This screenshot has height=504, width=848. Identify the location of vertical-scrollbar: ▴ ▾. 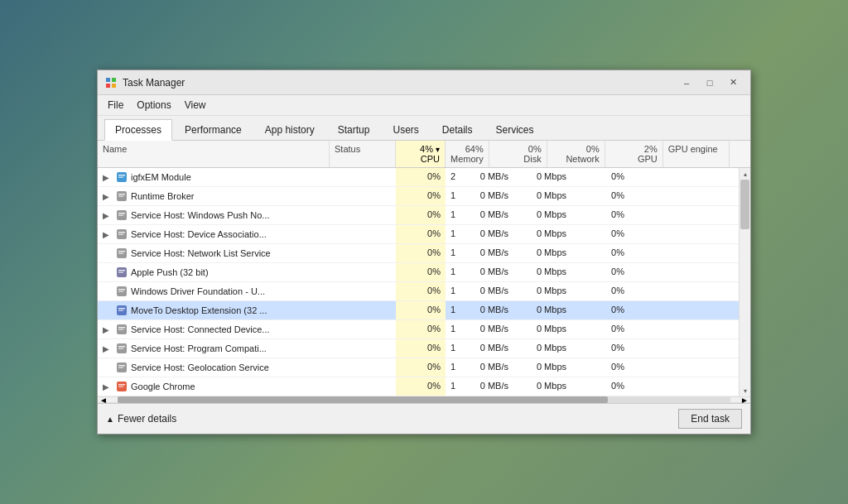
(744, 282).